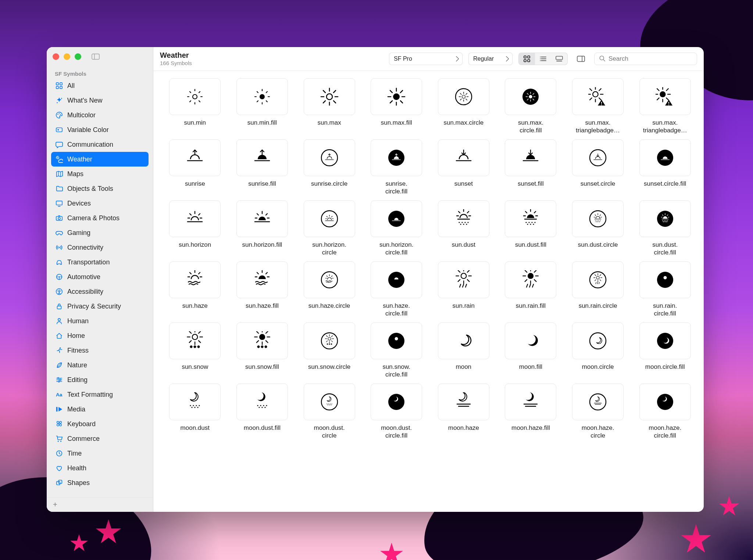  Describe the element at coordinates (263, 351) in the screenshot. I see `symbol-cell: sun.snow.fill` at that location.